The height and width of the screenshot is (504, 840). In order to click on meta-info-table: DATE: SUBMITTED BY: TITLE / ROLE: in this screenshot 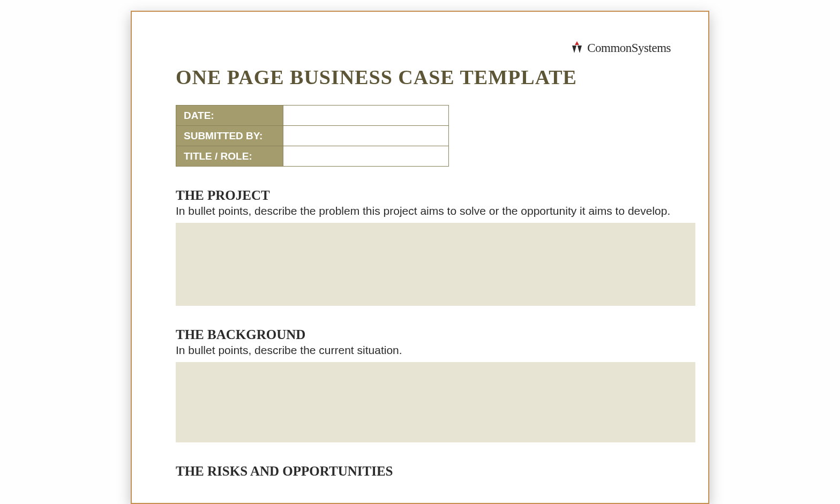, I will do `click(312, 136)`.